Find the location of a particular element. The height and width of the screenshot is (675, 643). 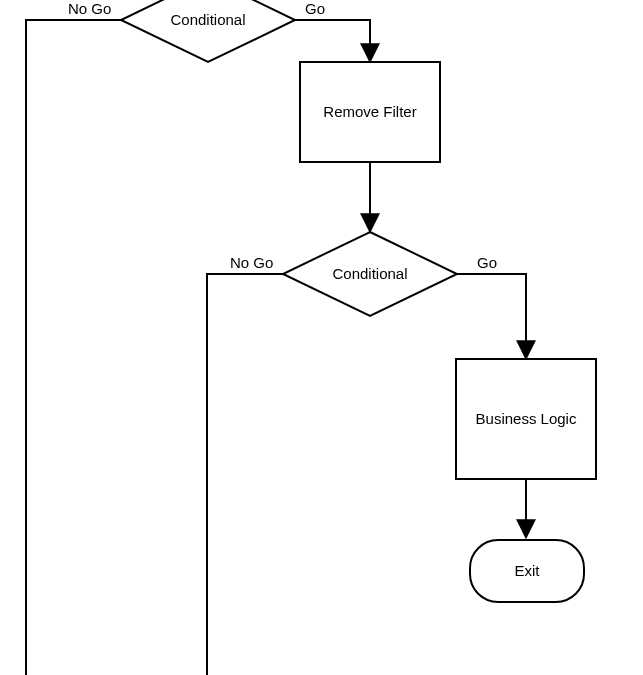

node-exit: Exit is located at coordinates (527, 571).